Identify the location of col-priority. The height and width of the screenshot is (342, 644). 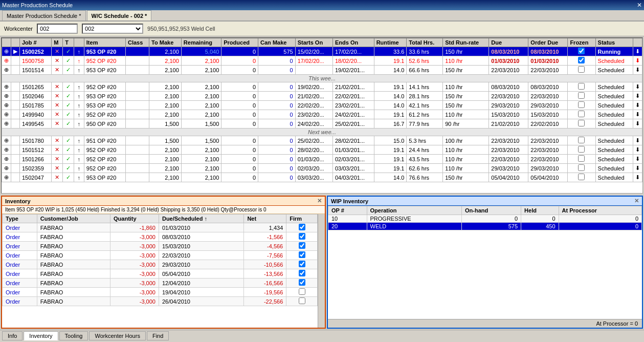
(79, 43).